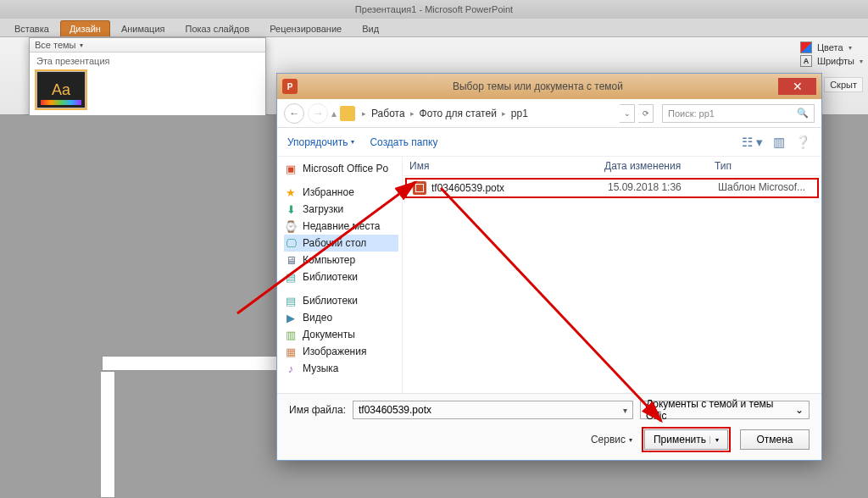 The width and height of the screenshot is (868, 498). Describe the element at coordinates (549, 113) in the screenshot. I see `dialog-nav: ← → ▴ ▸Работа ▸Фото для статей ▸pp1 ⌄ ⟳ …` at that location.